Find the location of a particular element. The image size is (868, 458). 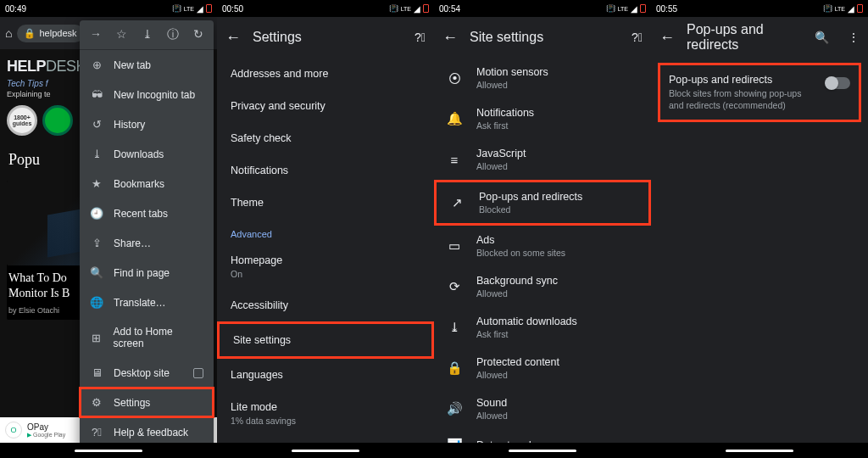

clock-tabs-icon: 🕘 is located at coordinates (97, 214).